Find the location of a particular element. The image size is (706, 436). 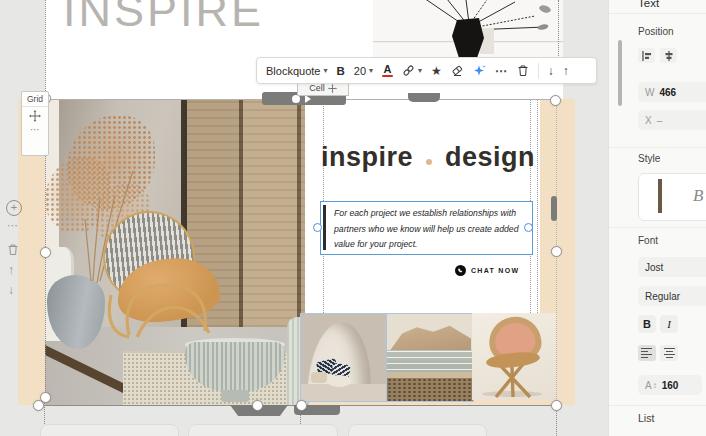

delete-button is located at coordinates (523, 70).